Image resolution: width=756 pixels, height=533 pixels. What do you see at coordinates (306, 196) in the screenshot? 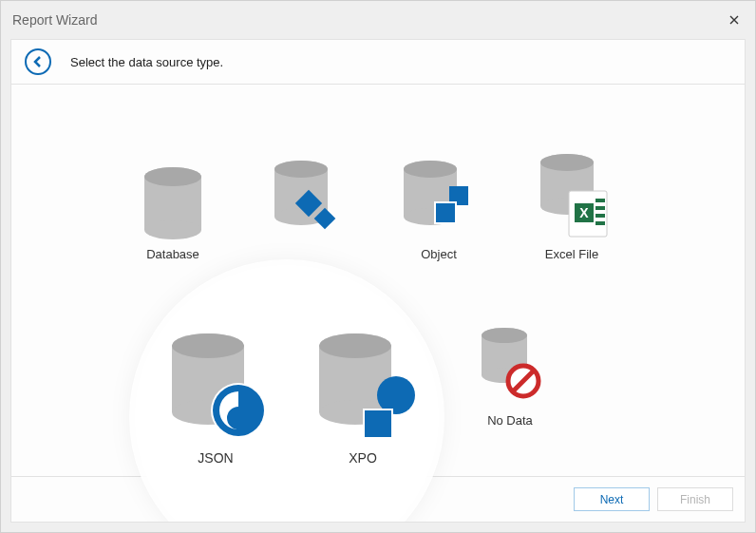
I see `ef-icon` at bounding box center [306, 196].